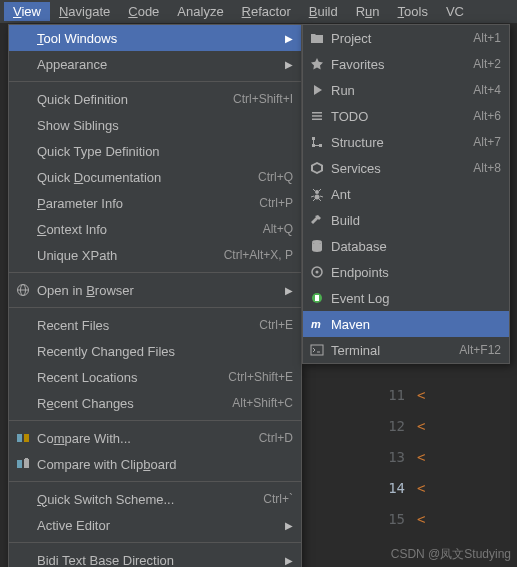 This screenshot has width=517, height=567. What do you see at coordinates (155, 377) in the screenshot?
I see `menu-item-recent-locations: Recent LocationsCtrl+Shift+E` at bounding box center [155, 377].